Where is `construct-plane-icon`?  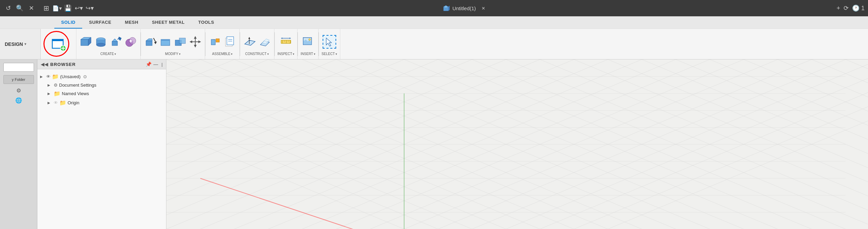
construct-plane-icon is located at coordinates (250, 42).